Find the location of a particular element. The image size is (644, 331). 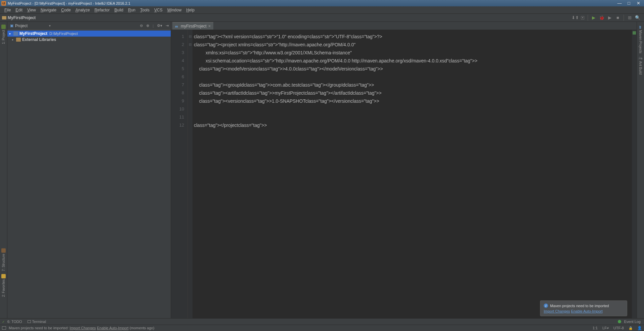

menu-vcs: VCS is located at coordinates (158, 10).